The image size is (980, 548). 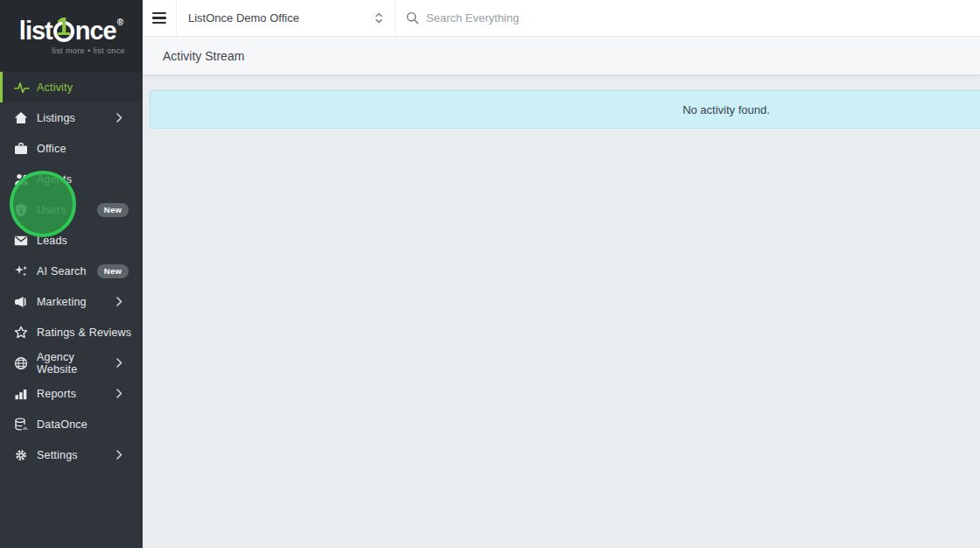 I want to click on people-icon, so click(x=23, y=179).